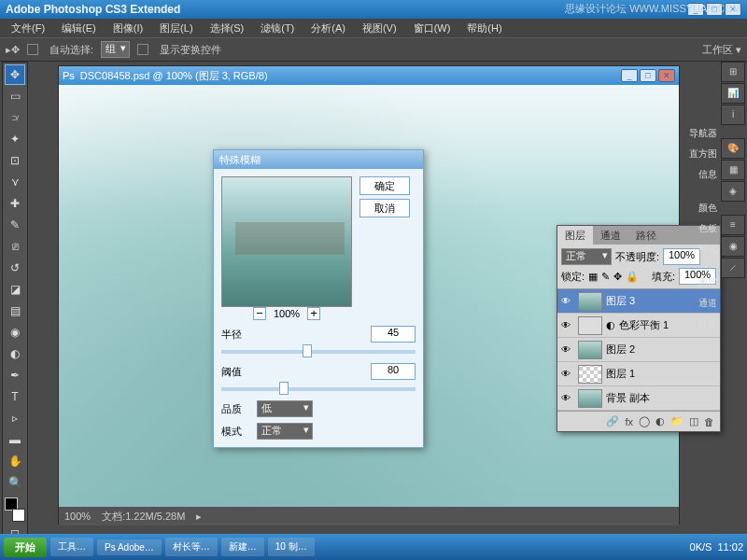  I want to click on layer-row: 图层 1, so click(639, 374).